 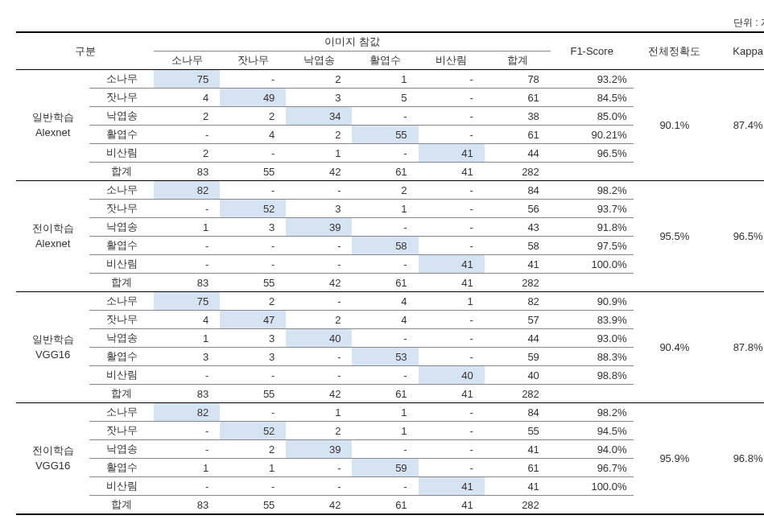 What do you see at coordinates (675, 52) in the screenshot?
I see `header-acc: 전체정확도` at bounding box center [675, 52].